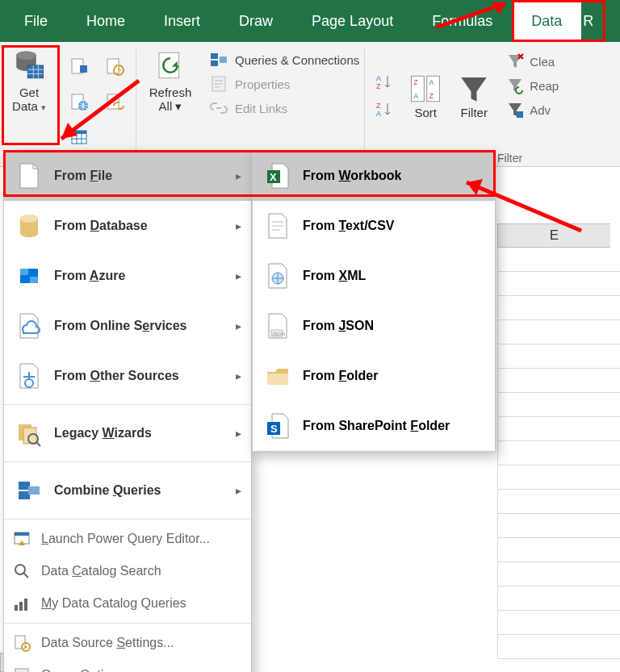 The width and height of the screenshot is (620, 672). Describe the element at coordinates (515, 86) in the screenshot. I see `reapply-icon` at that location.